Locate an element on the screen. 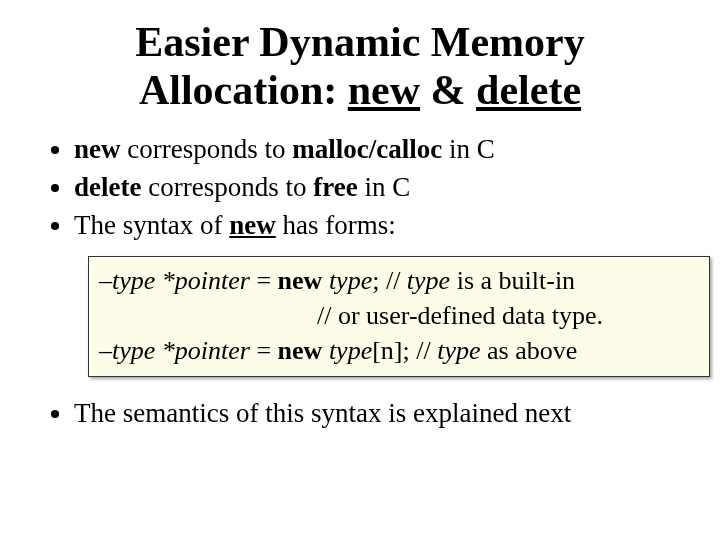 This screenshot has width=720, height=540. bullet-syntax-forms: The syntax of new has forms: is located at coordinates (382, 225).